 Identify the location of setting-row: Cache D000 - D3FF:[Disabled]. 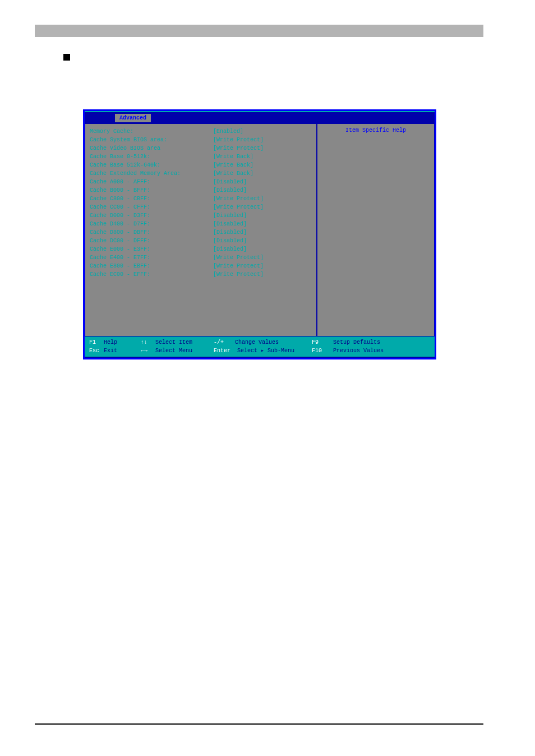
(201, 215).